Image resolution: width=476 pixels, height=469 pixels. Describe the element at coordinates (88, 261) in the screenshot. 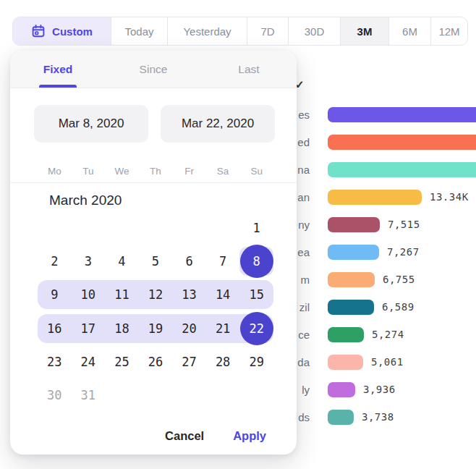

I see `day-3: 3` at that location.